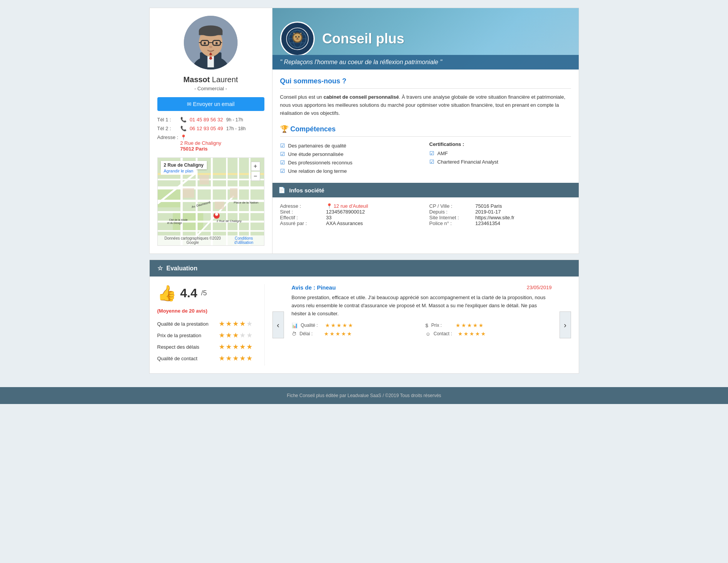 Image resolution: width=728 pixels, height=563 pixels. What do you see at coordinates (426, 215) in the screenshot?
I see `info-grid: Adresse : 📍 12 rue d'Auteuil Siret : 123…` at bounding box center [426, 215].